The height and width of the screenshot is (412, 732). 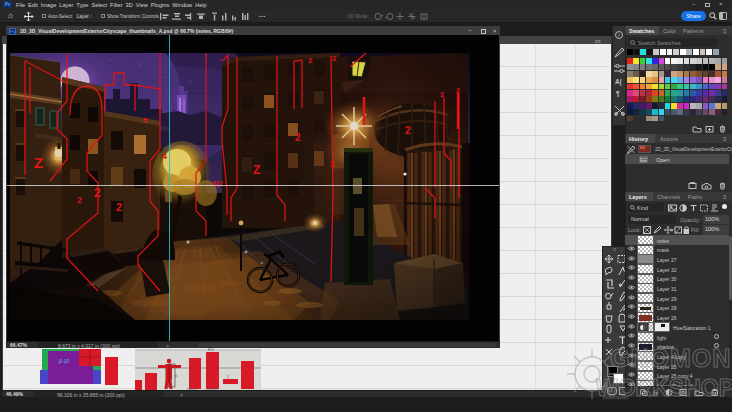 What do you see at coordinates (670, 358) in the screenshot?
I see `svg-text: GNOMON` at bounding box center [670, 358].